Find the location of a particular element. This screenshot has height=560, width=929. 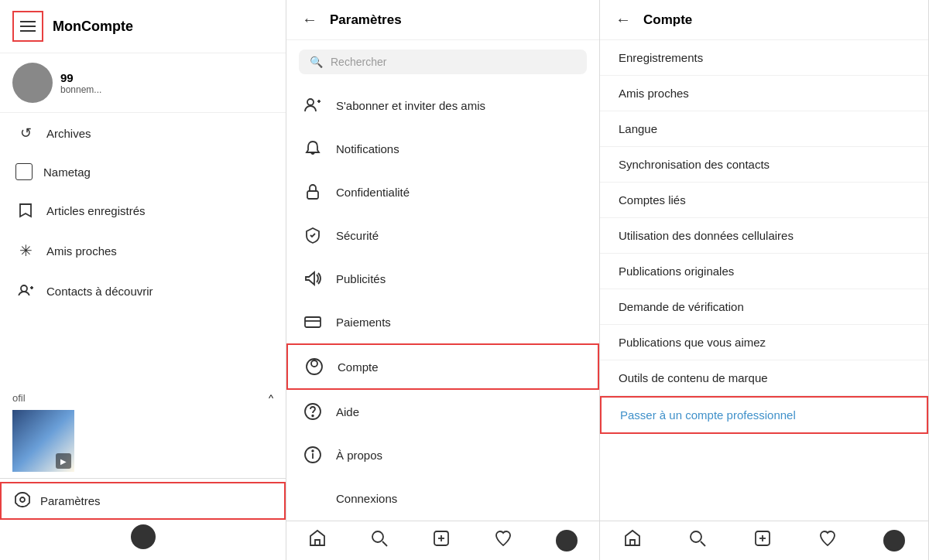

menu-item-nametag: Nametag is located at coordinates (142, 172).